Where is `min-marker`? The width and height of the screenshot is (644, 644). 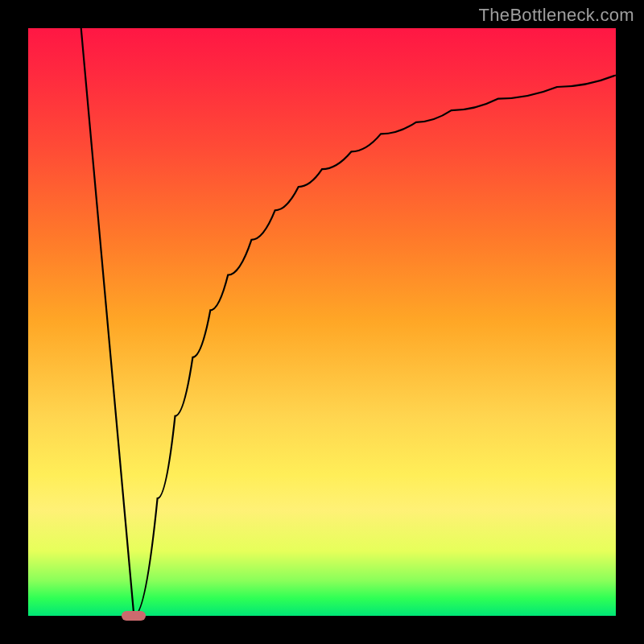
min-marker is located at coordinates (134, 616).